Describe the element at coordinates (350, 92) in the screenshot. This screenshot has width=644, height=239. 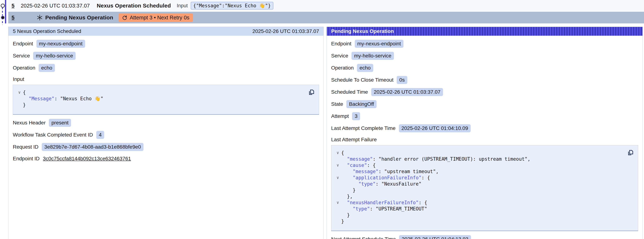
I see `field-label: Scheduled Time` at that location.